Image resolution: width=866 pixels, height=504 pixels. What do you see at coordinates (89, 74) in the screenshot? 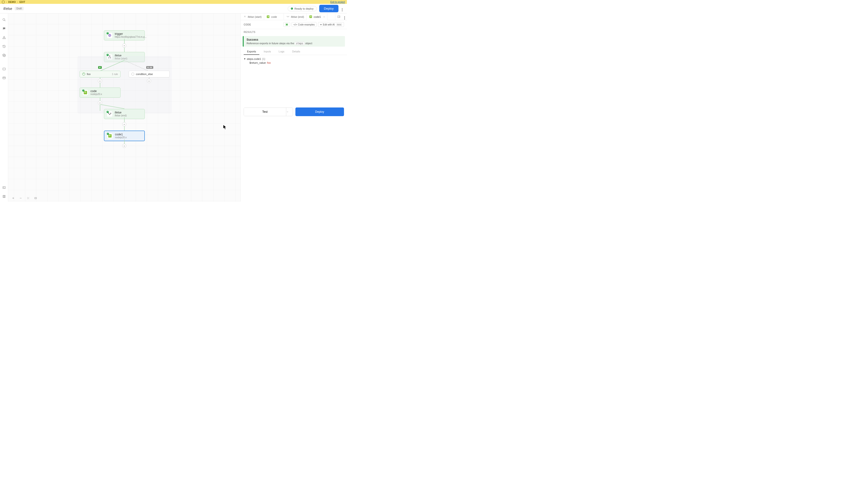
I see `condition-label: foo` at bounding box center [89, 74].